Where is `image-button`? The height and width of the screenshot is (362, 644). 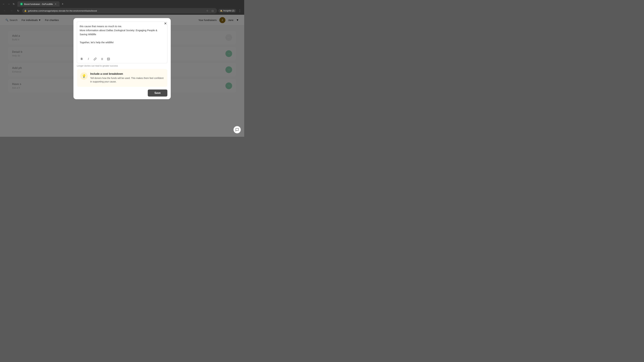 image-button is located at coordinates (108, 59).